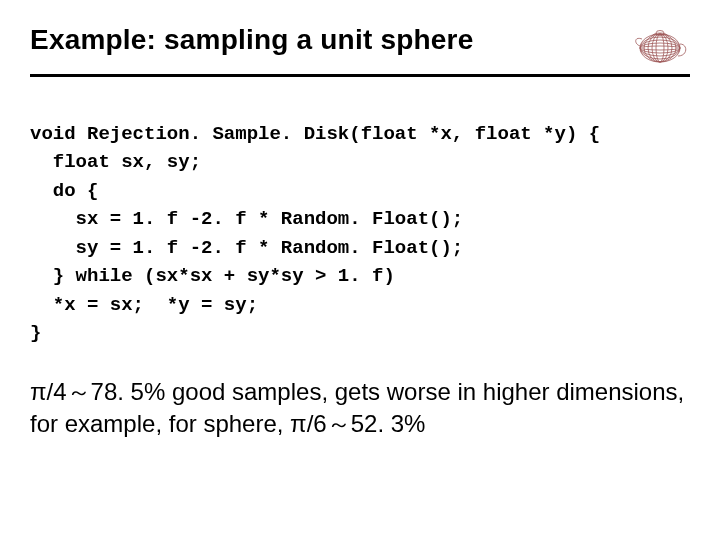 The height and width of the screenshot is (540, 720). Describe the element at coordinates (212, 276) in the screenshot. I see `code-line: } while (sx*sx + sy*sy > 1. f)` at that location.